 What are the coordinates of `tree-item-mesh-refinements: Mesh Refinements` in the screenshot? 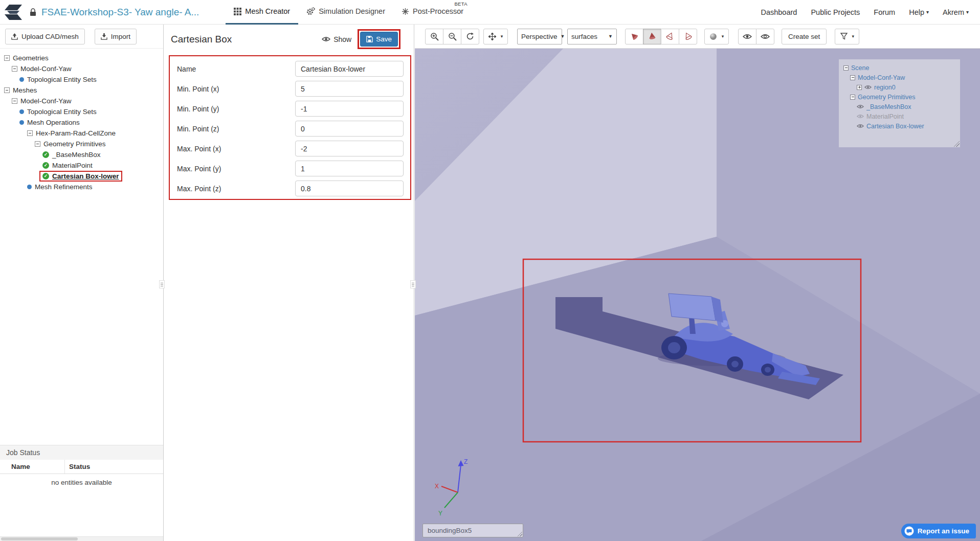 It's located at (82, 187).